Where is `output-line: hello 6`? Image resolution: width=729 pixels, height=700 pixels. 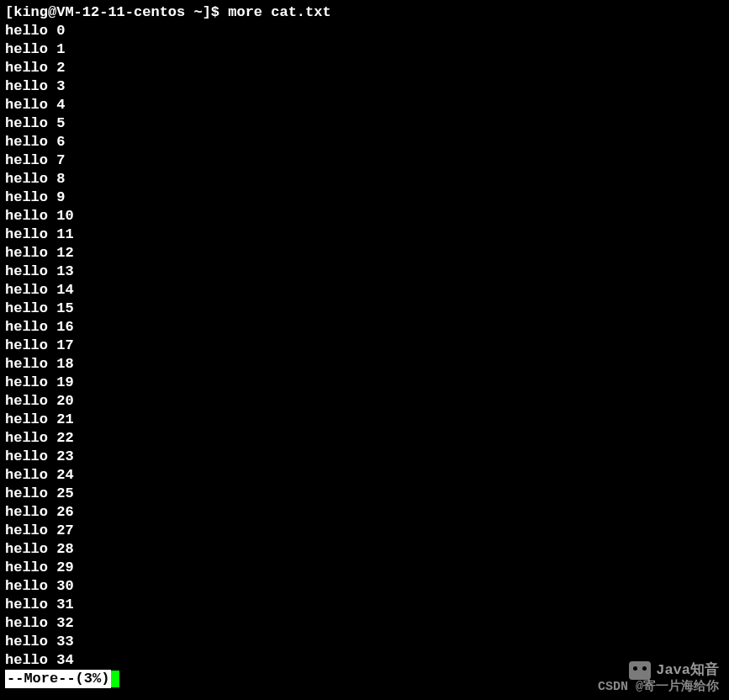 output-line: hello 6 is located at coordinates (365, 142).